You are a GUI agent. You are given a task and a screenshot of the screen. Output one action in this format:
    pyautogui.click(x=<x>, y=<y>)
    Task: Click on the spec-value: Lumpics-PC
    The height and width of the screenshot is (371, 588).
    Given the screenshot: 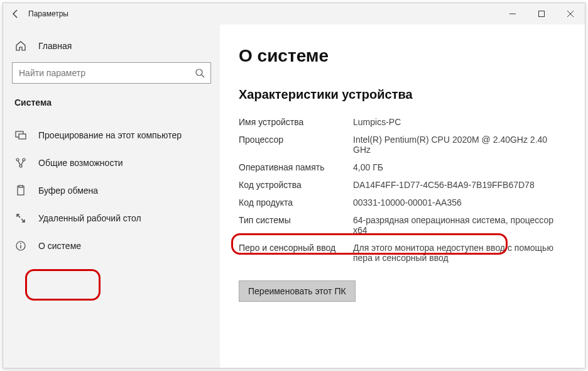 What is the action you would take?
    pyautogui.click(x=460, y=122)
    